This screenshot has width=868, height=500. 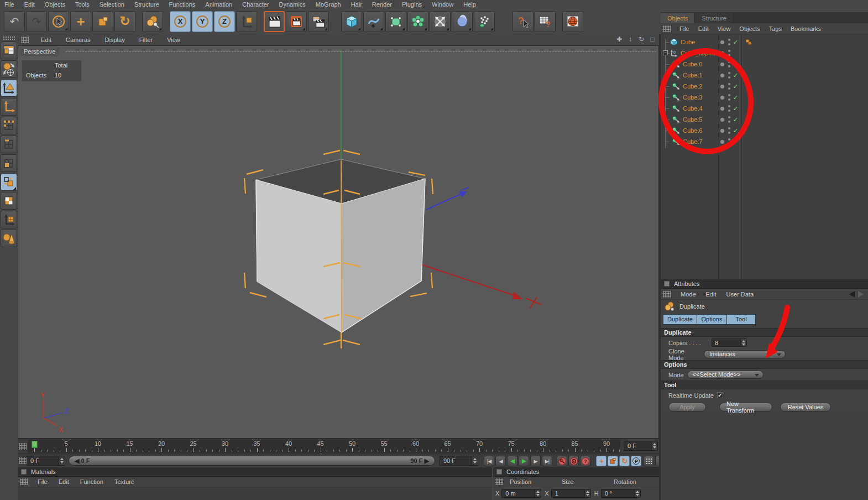 What do you see at coordinates (621, 493) in the screenshot?
I see `coordinate-value-field: 0 °` at bounding box center [621, 493].